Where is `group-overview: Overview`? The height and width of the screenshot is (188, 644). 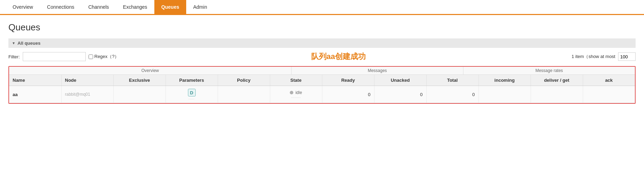
group-overview: Overview is located at coordinates (150, 71).